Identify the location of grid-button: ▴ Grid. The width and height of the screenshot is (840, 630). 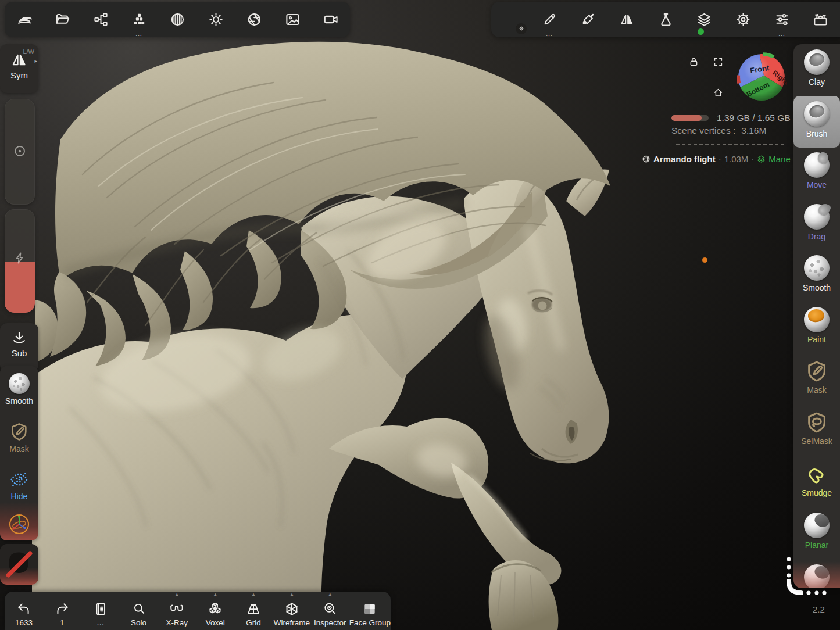
(253, 611).